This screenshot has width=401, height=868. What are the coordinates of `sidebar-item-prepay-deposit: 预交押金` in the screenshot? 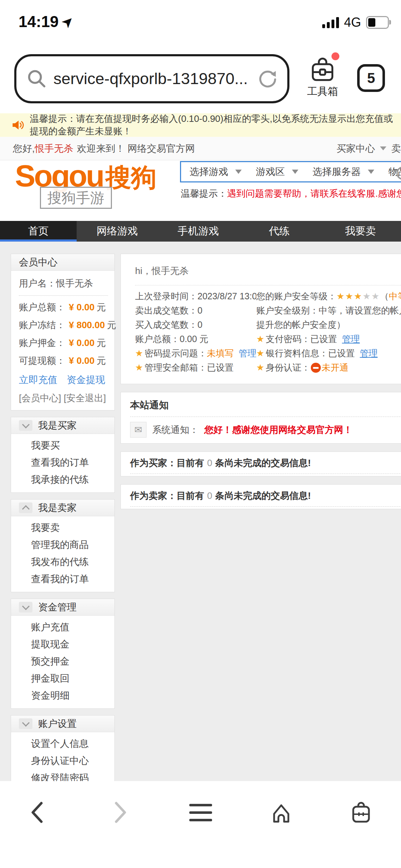 It's located at (63, 661).